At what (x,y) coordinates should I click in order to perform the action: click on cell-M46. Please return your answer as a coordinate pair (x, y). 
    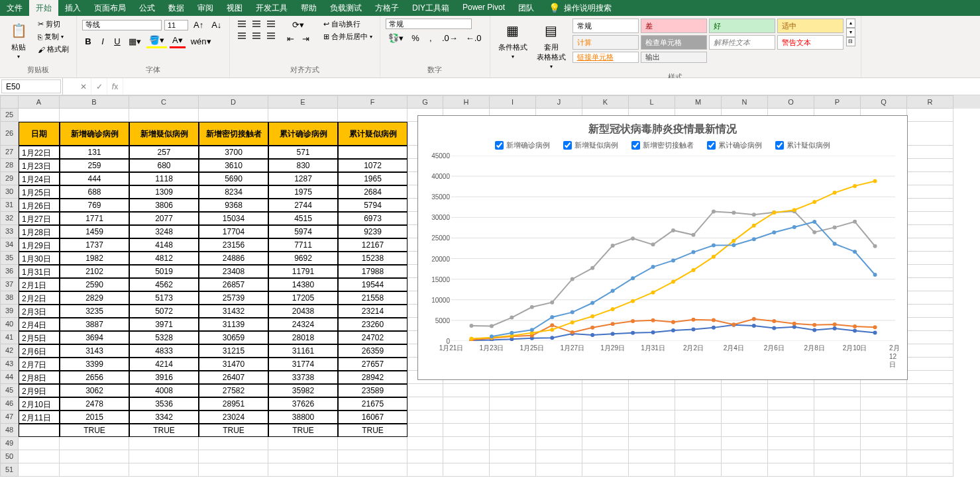
    Looking at the image, I should click on (698, 404).